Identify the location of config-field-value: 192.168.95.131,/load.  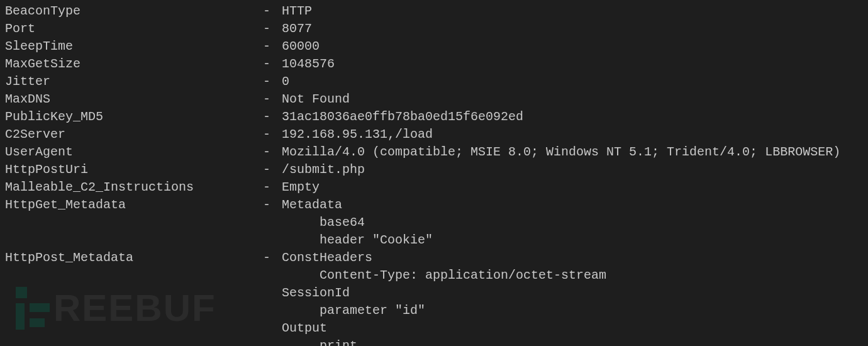
(572, 135).